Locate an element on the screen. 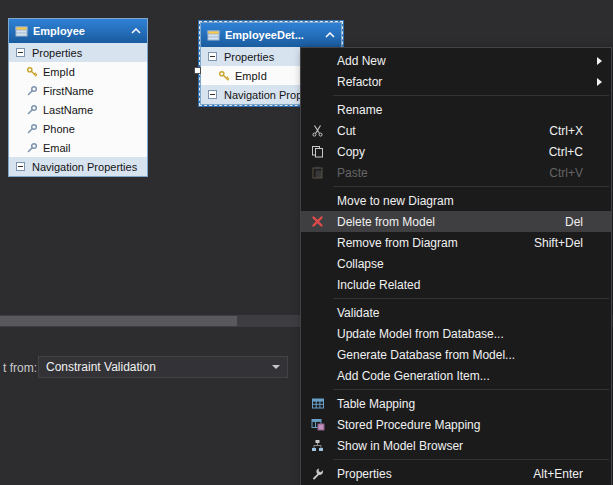 Image resolution: width=613 pixels, height=485 pixels. scrollbar-thumb is located at coordinates (118, 321).